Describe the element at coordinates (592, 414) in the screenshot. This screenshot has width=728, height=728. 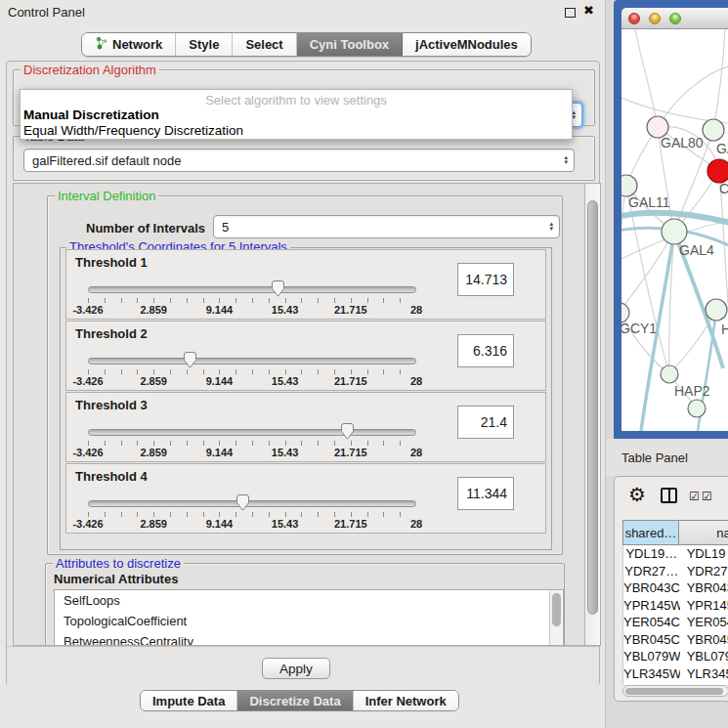
I see `settings-vertical-scrollbar` at that location.